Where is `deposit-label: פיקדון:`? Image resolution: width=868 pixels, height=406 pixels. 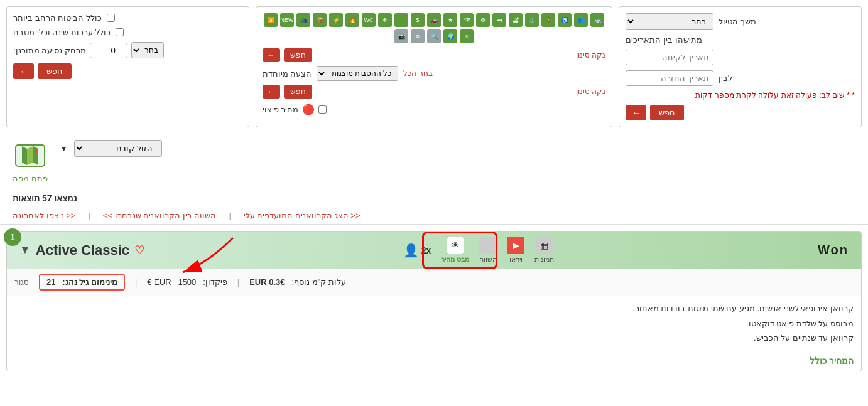
deposit-label: פיקדון: is located at coordinates (215, 282).